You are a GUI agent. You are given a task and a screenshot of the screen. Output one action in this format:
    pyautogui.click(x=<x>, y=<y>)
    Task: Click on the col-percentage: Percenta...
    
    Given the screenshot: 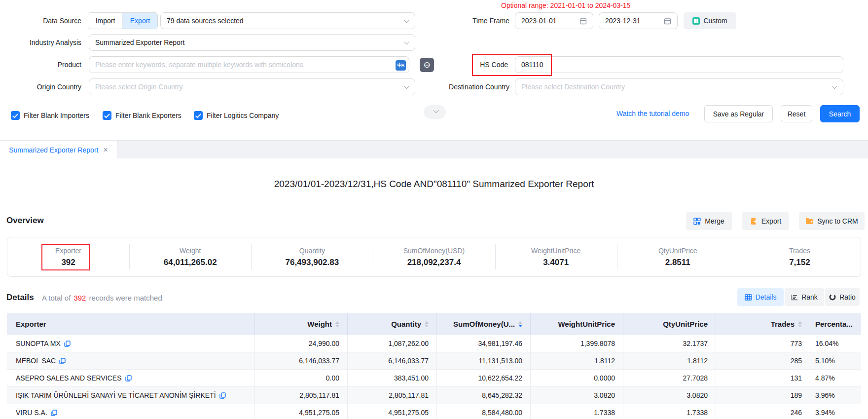 What is the action you would take?
    pyautogui.click(x=835, y=324)
    